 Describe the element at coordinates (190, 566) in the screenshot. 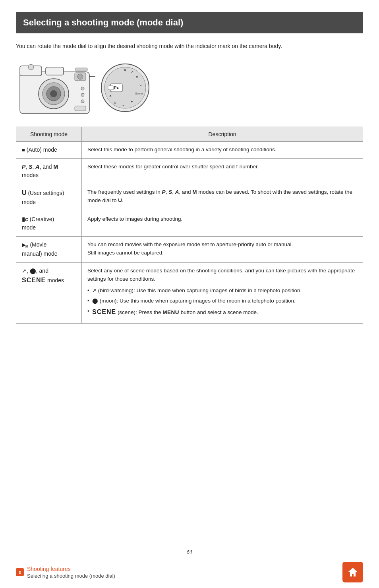

I see `page-footer: 61 S Shooting features Selecting a shoot…` at that location.